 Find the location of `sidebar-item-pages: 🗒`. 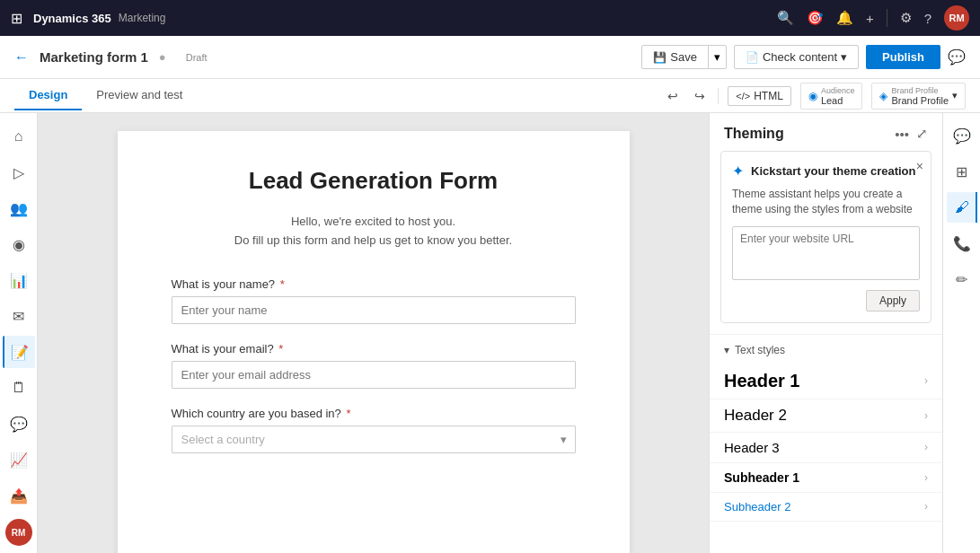

sidebar-item-pages: 🗒 is located at coordinates (19, 388).